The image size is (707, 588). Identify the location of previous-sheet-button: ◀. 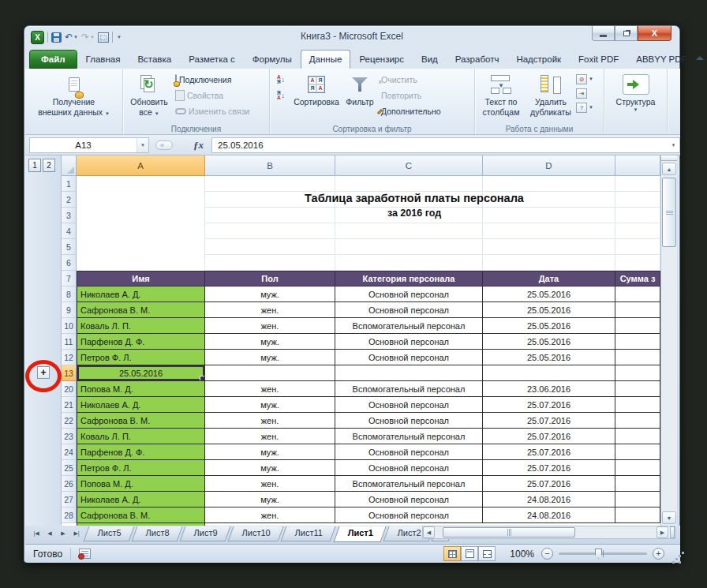
(50, 534).